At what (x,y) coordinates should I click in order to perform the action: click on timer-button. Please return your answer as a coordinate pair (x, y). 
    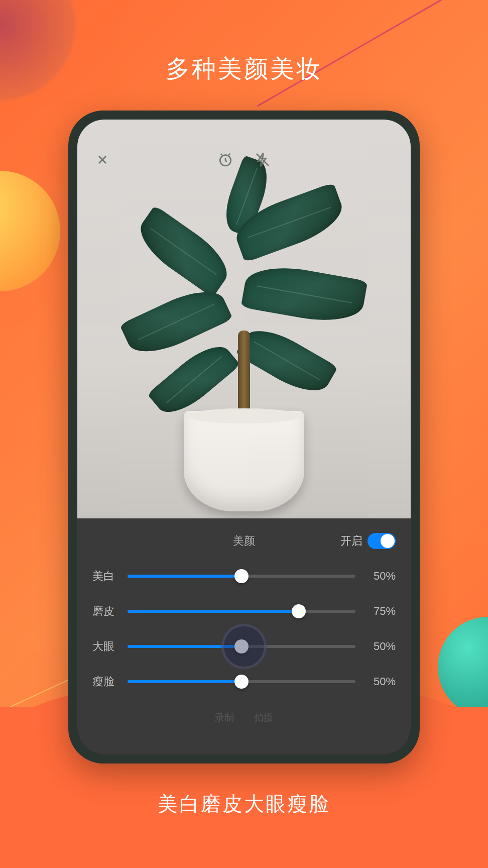
    Looking at the image, I should click on (225, 160).